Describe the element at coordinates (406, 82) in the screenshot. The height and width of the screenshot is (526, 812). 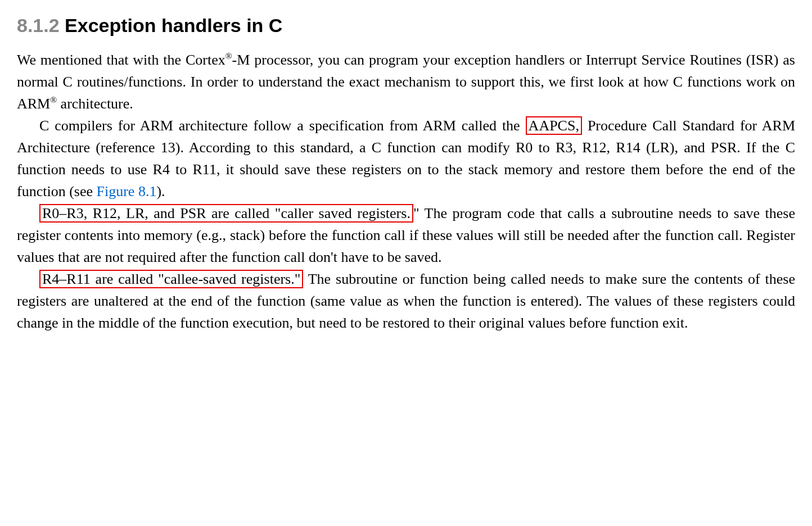
I see `paragraph-1: We mentioned that with the Cortex®-M pro…` at that location.